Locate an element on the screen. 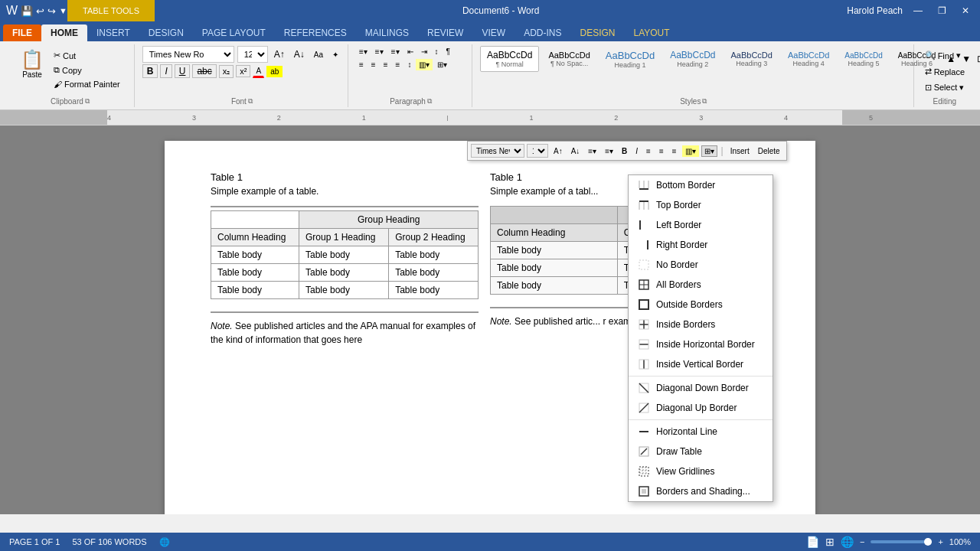  language-icon: 🌐 is located at coordinates (165, 542).